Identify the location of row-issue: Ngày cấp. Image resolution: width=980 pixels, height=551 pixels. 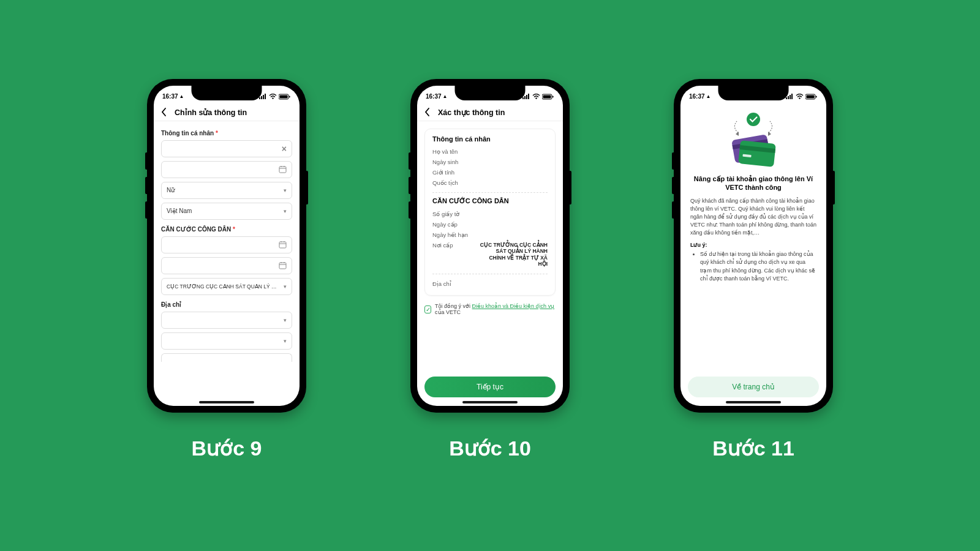
(490, 224).